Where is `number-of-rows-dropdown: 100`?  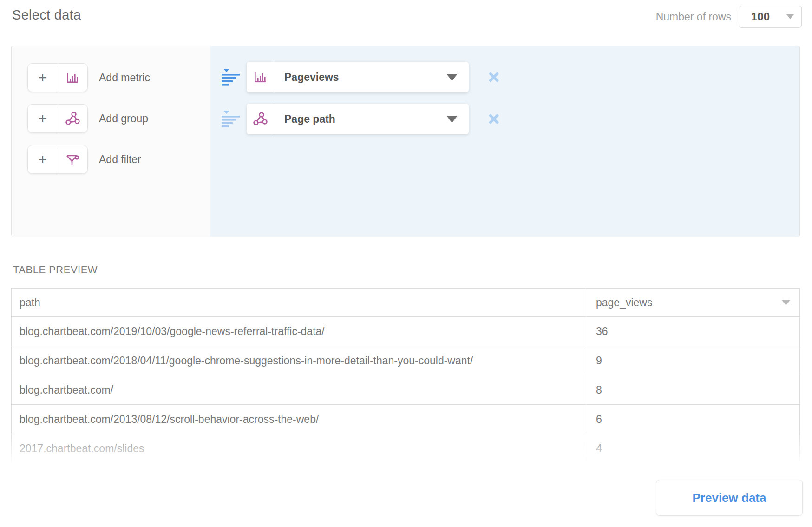
number-of-rows-dropdown: 100 is located at coordinates (770, 17).